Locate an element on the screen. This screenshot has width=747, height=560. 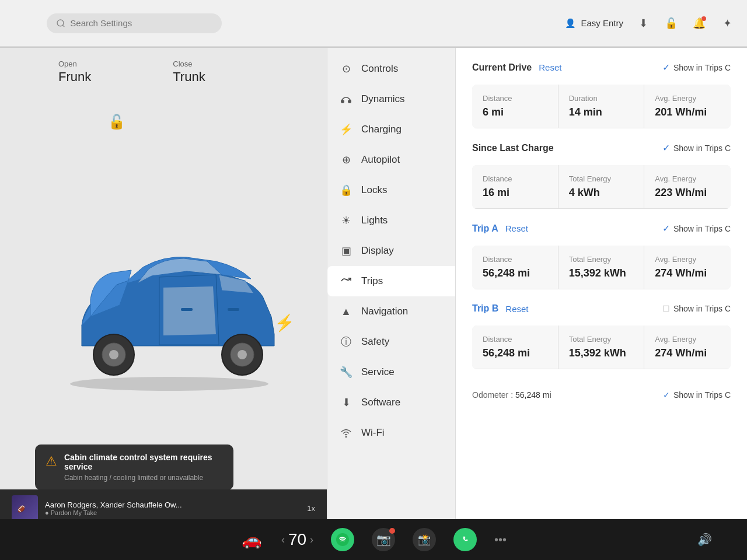
trip-b-avg-energy: Avg. Energy 274 Wh/mi is located at coordinates (687, 348).